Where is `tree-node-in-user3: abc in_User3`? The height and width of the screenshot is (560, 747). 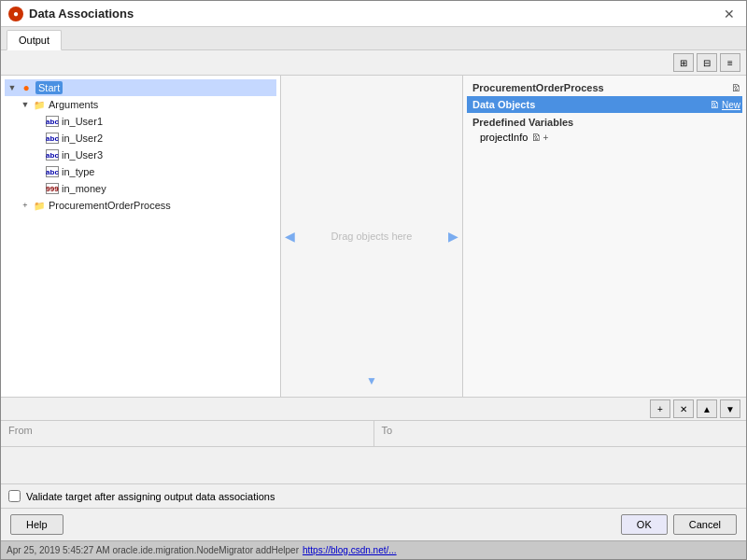 tree-node-in-user3: abc in_User3 is located at coordinates (140, 155).